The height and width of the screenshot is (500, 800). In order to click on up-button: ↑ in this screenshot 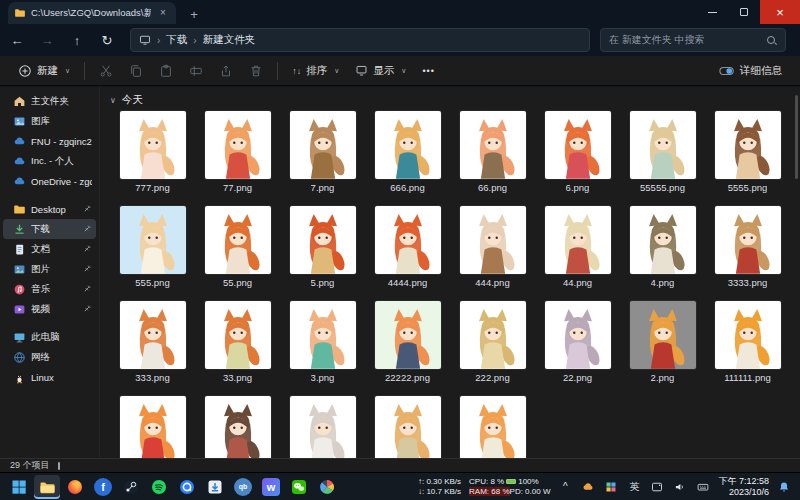, I will do `click(77, 40)`.